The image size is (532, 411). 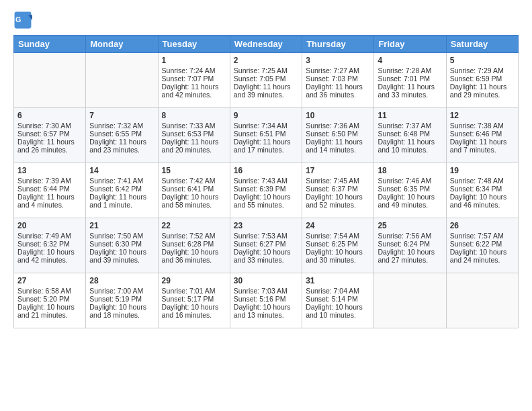 I want to click on calendar-cell: 26Sunrise: 7:57 AMSunset: 6:22 PMDayligh…, so click(x=482, y=246).